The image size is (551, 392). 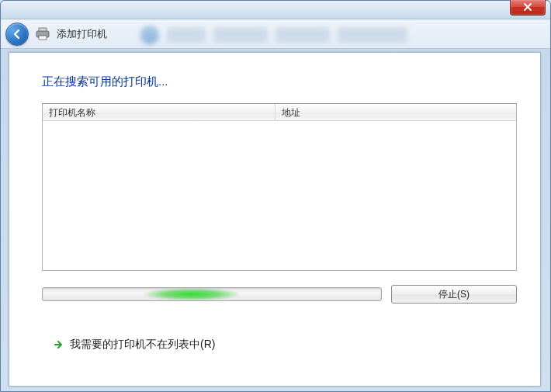 I want to click on background-breadcrumb-blur, so click(x=338, y=35).